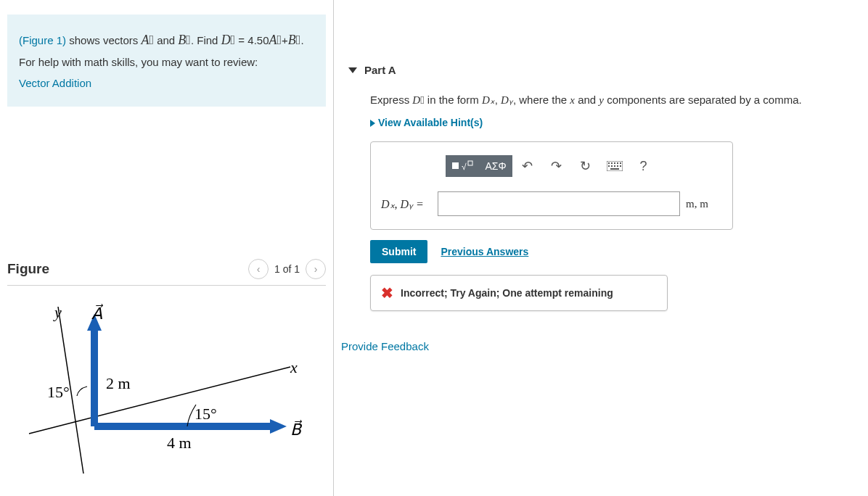 The image size is (868, 496). What do you see at coordinates (179, 442) in the screenshot?
I see `B-length: 4 m` at bounding box center [179, 442].